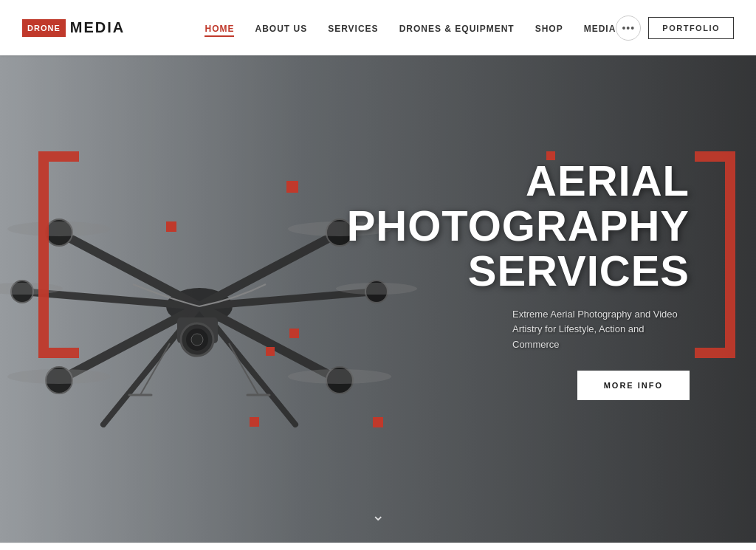 Image resolution: width=756 pixels, height=550 pixels. Describe the element at coordinates (505, 226) in the screenshot. I see `hero-title: AERIAL PHOTOGRAPHY SERVICES` at that location.